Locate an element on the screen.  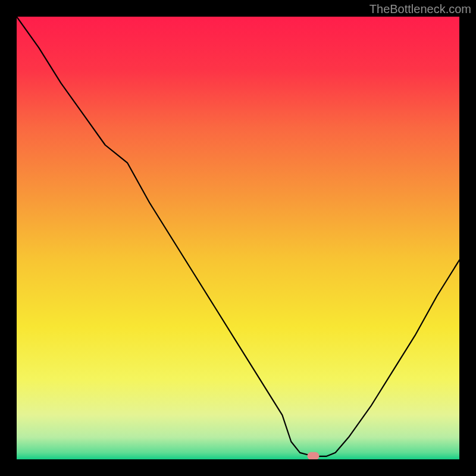
optimum-marker is located at coordinates (313, 456).